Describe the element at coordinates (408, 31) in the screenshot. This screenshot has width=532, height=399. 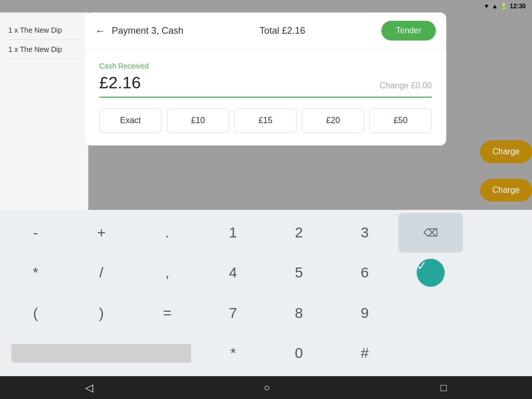
I see `tender-button: Tender` at that location.